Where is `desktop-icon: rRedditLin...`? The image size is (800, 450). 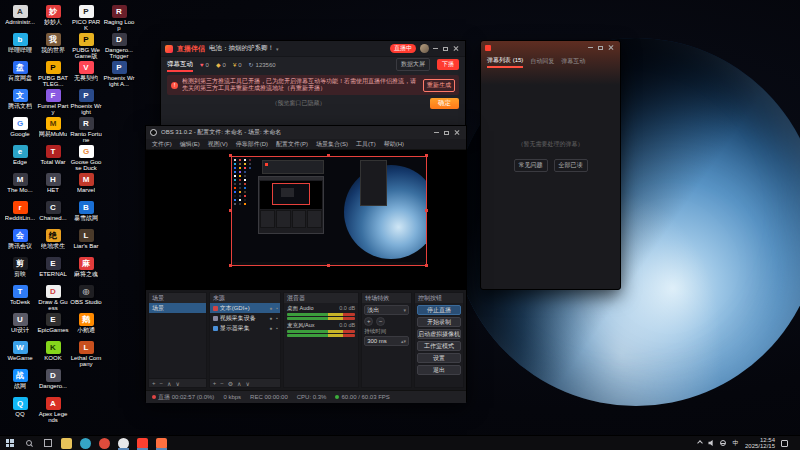
desktop-icon: rRedditLin... is located at coordinates (20, 215).